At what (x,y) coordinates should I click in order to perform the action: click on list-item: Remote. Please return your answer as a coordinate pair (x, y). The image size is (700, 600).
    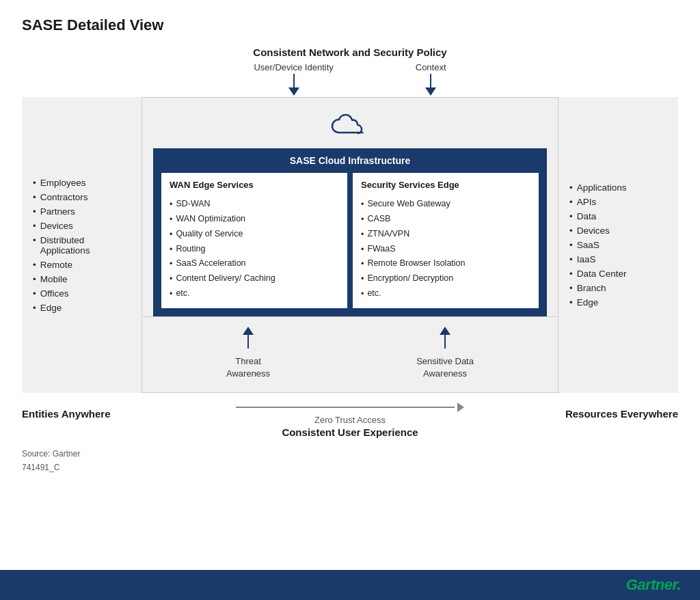
    Looking at the image, I should click on (82, 265).